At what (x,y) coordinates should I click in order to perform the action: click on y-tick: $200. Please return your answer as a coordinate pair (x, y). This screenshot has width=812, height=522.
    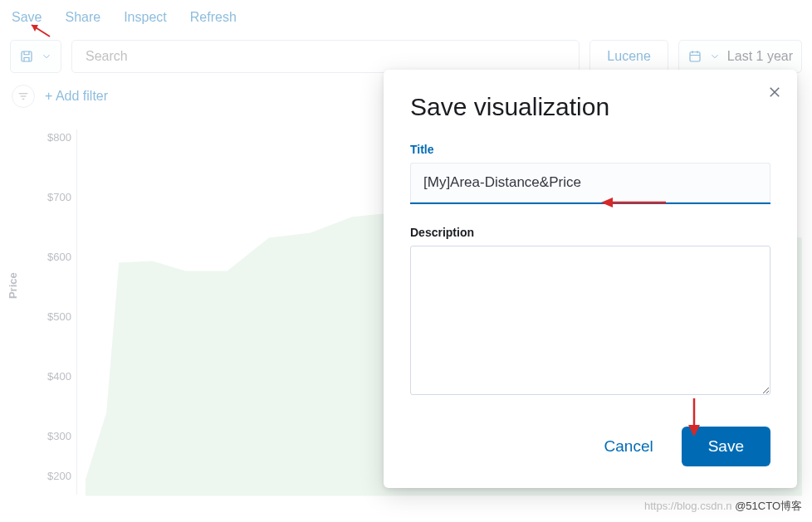
    Looking at the image, I should click on (53, 476).